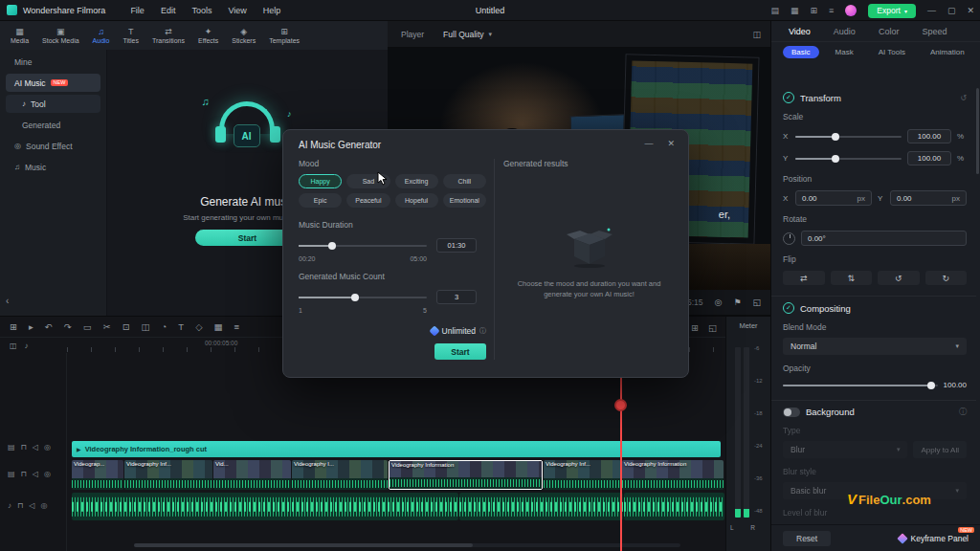 This screenshot has height=551, width=980. I want to click on flip-vertical-button: ⇅, so click(852, 277).